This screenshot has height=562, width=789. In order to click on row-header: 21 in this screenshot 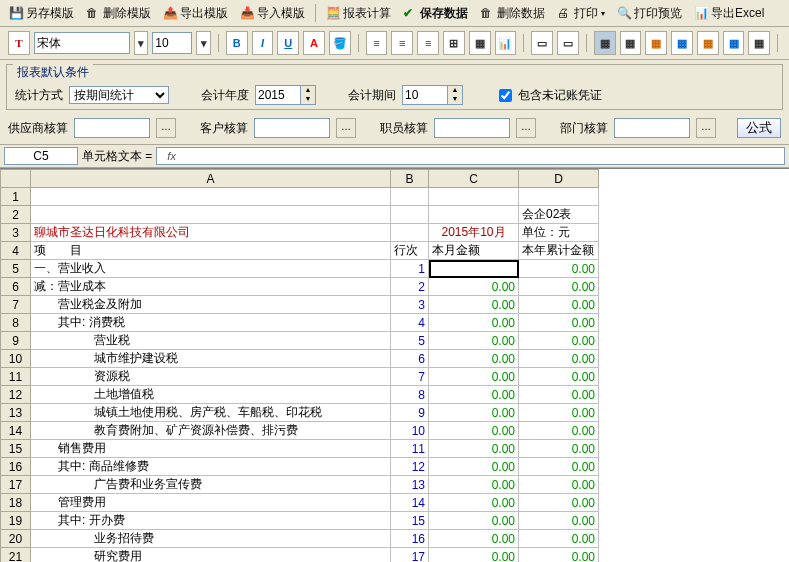, I will do `click(16, 556)`.